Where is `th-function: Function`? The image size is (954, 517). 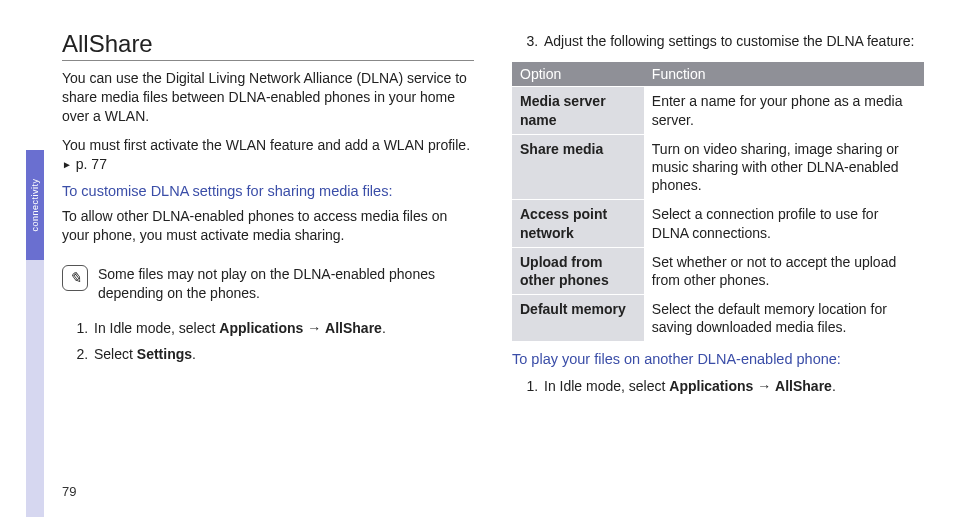
th-function: Function is located at coordinates (784, 74).